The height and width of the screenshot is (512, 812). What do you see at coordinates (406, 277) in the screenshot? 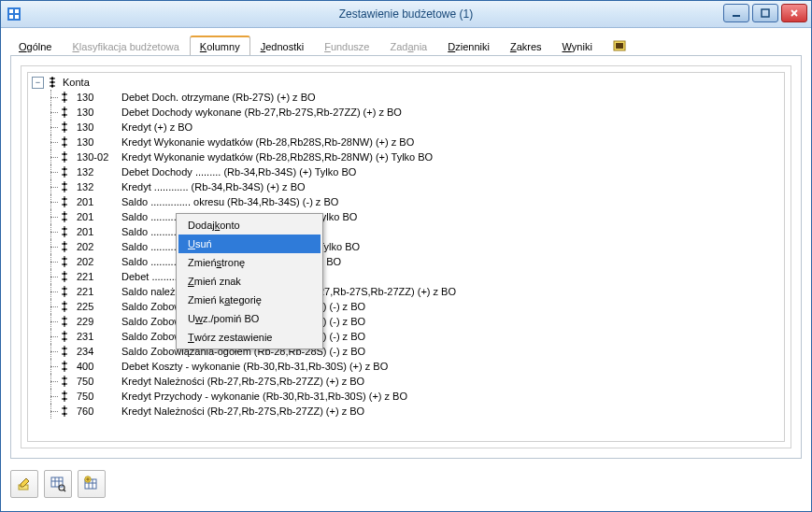
I see `tree-row: 221Debet ........... (Rb-27ZZ) (+) Tylko…` at bounding box center [406, 277].